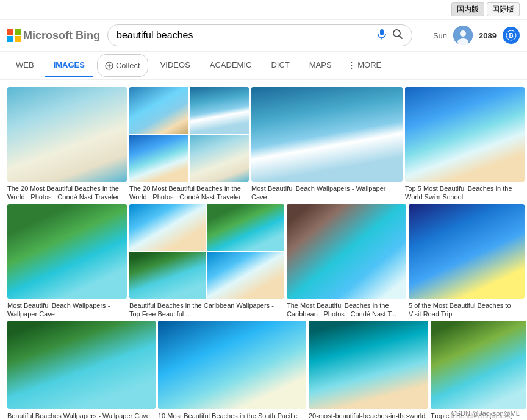 This screenshot has height=420, width=527. What do you see at coordinates (346, 310) in the screenshot?
I see `image-caption-r2i3: The Most Beautiful Beaches in the Caribb…` at bounding box center [346, 310].